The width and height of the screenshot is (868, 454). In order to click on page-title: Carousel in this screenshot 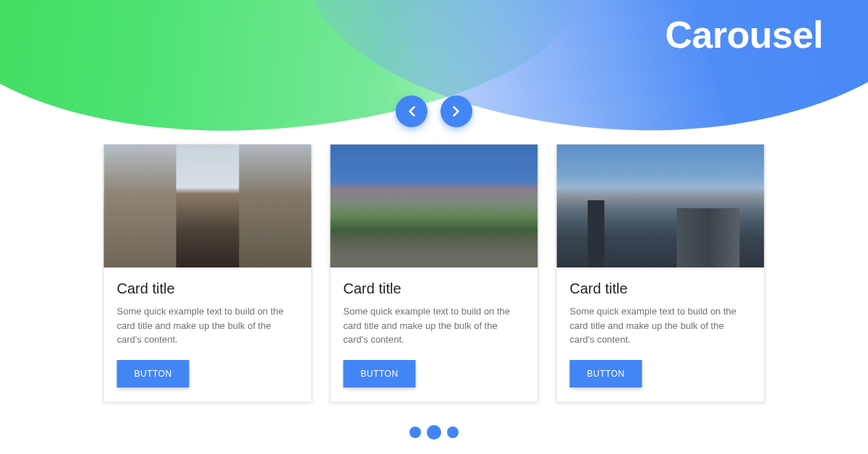, I will do `click(744, 35)`.